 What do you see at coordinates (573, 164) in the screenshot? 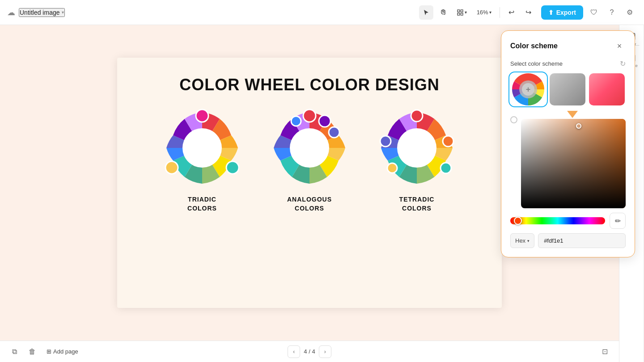
I see `color-gradient-picker` at bounding box center [573, 164].